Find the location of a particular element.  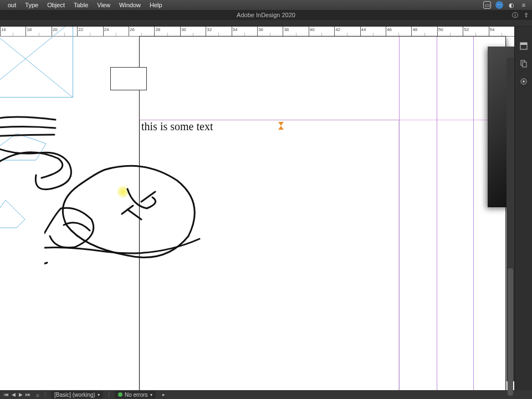

control-strip is located at coordinates (266, 23).